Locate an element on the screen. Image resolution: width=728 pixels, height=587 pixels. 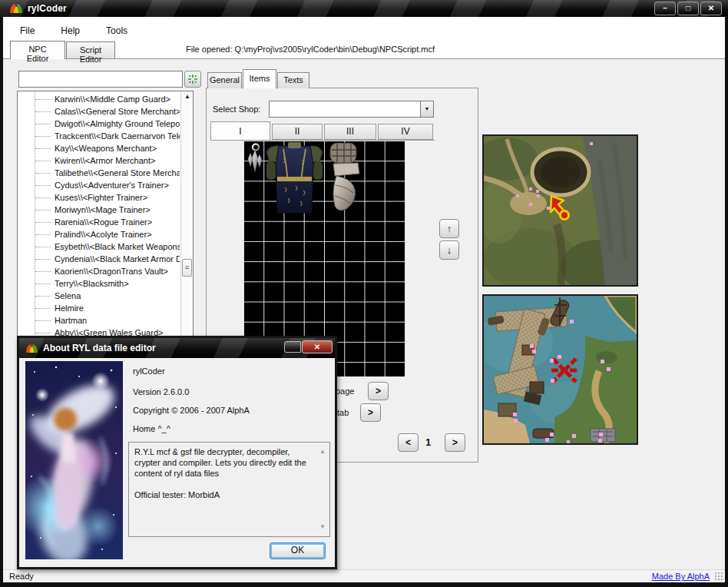
item-silver-gauntlet is located at coordinates (346, 178).